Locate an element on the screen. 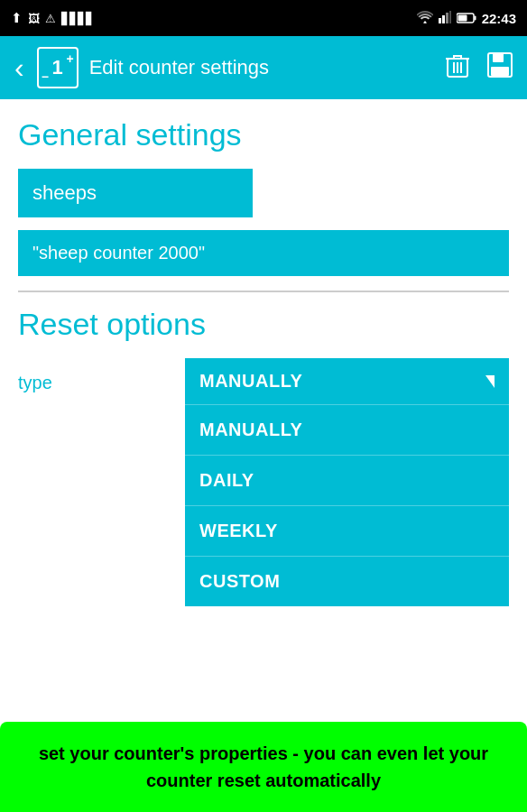 This screenshot has width=527, height=812. type-row: type MANUALLY MANUALLY DAILY WEEKLY CUST… is located at coordinates (264, 381).